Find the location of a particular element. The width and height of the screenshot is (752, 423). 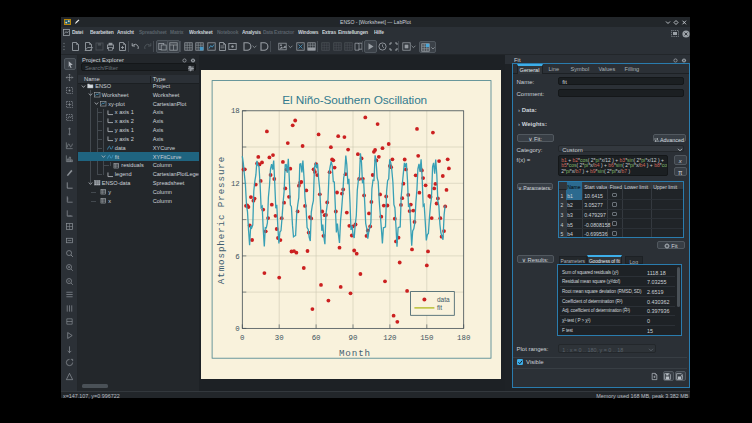

svg-text: 180 is located at coordinates (464, 338).